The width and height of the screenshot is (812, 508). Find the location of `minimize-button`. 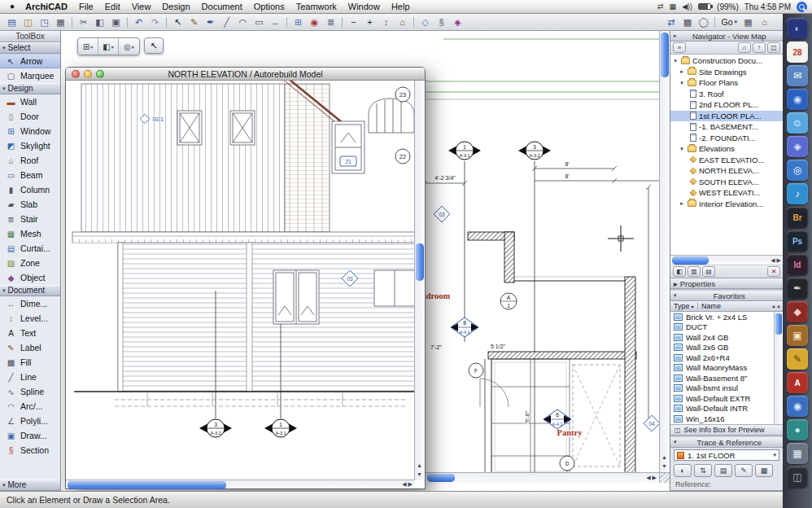

minimize-button is located at coordinates (88, 74).